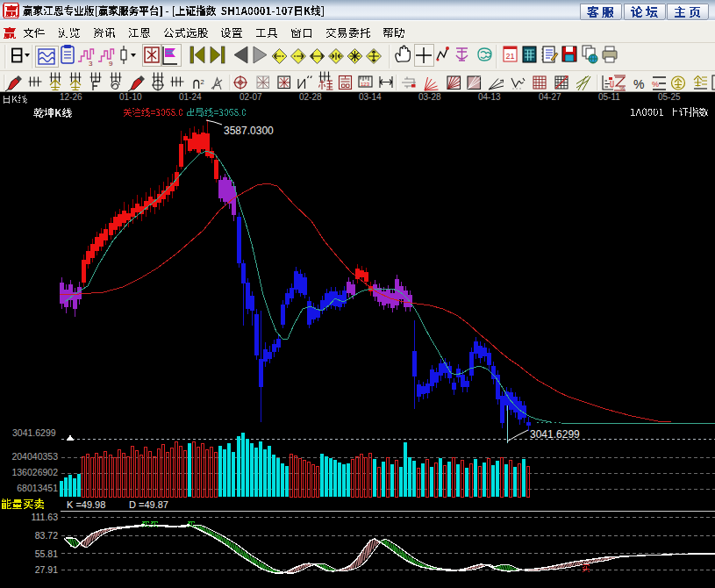 This screenshot has width=715, height=588. I want to click on svg-text: 111.63, so click(44, 517).